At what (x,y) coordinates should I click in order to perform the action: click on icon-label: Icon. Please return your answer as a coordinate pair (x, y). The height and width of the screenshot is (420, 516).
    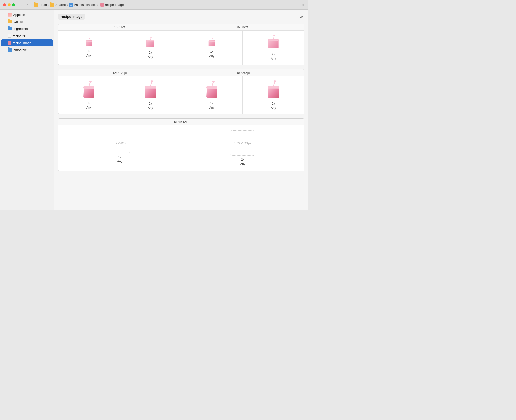
    Looking at the image, I should click on (301, 17).